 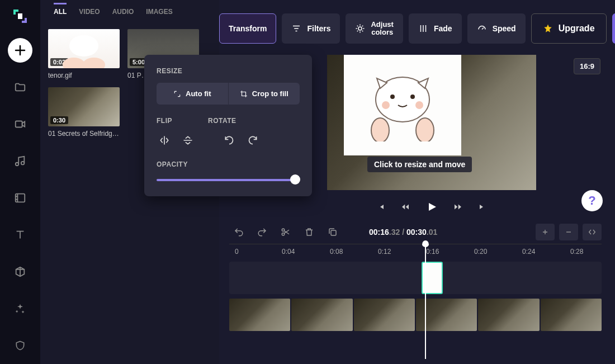 I want to click on delete-button, so click(x=309, y=232).